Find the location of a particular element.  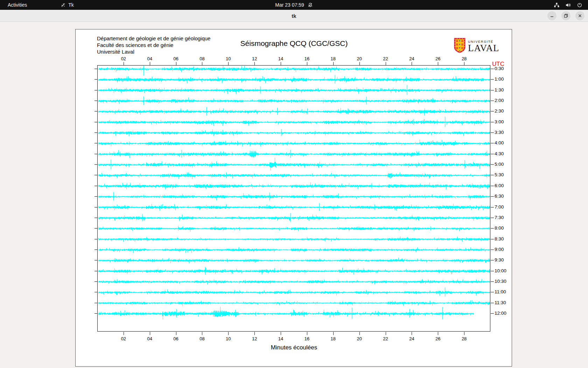

y-time-label: 2:30 is located at coordinates (499, 111).